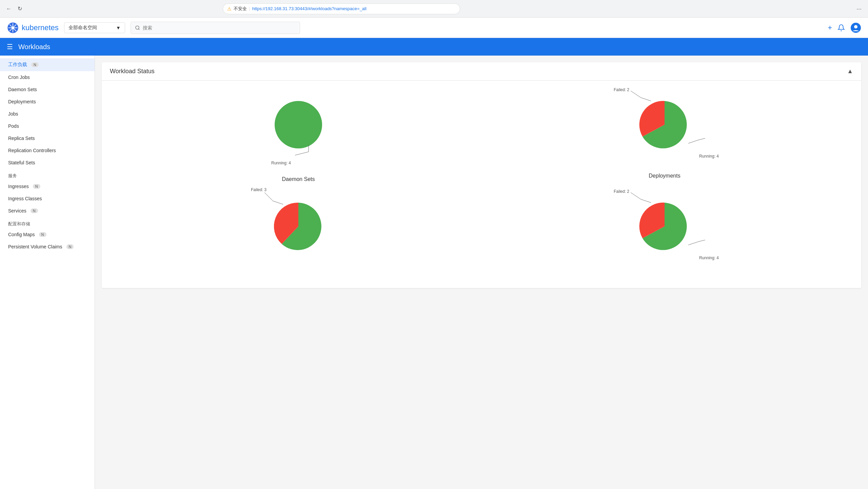 The height and width of the screenshot is (489, 868). I want to click on pods-chart-wrapper: Failed: 3, so click(298, 226).